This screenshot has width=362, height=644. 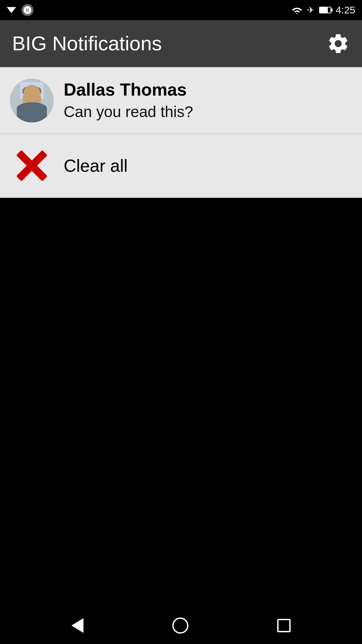 What do you see at coordinates (181, 10) in the screenshot?
I see `status-bar: ✈ 4:25` at bounding box center [181, 10].